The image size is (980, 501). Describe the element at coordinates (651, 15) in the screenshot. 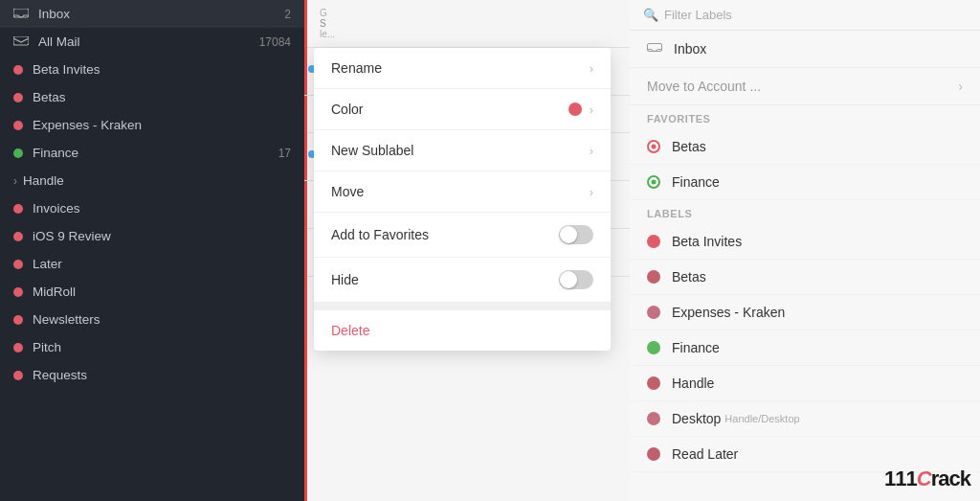

I see `search-icon: 🔍` at that location.